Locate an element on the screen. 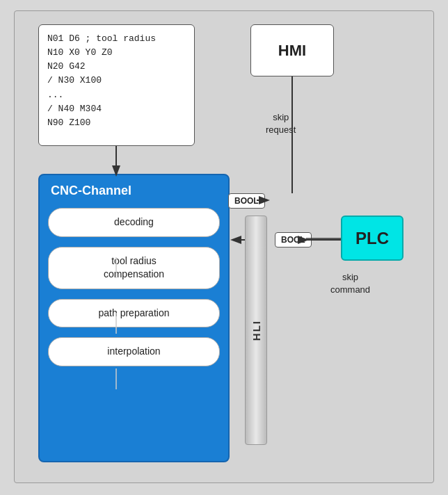 The image size is (448, 495). tool-radius-compensation-label: tool radiuscompensation is located at coordinates (134, 268).